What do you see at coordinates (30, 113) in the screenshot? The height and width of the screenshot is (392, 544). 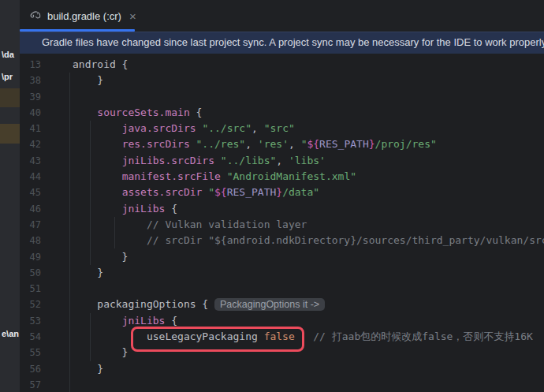 I see `line-number: 40` at bounding box center [30, 113].